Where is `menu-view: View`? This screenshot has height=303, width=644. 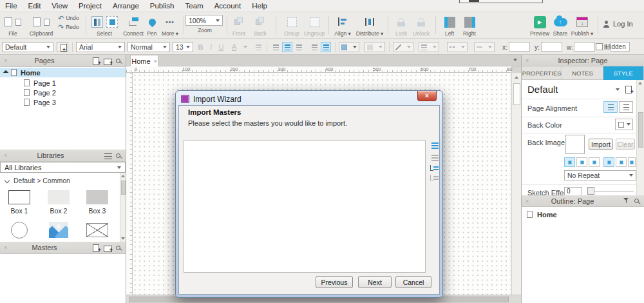 menu-view: View is located at coordinates (59, 6).